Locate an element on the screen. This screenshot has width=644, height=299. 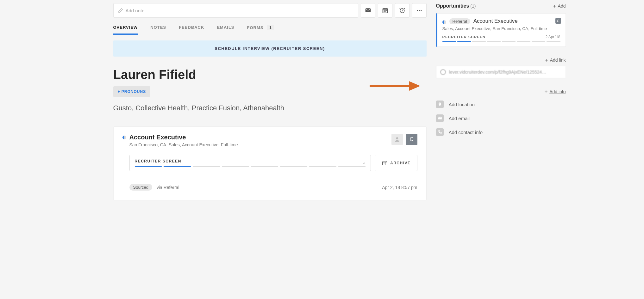
opportunity-list-item: C Referral Account Executive Sales, Acco… is located at coordinates (501, 30).